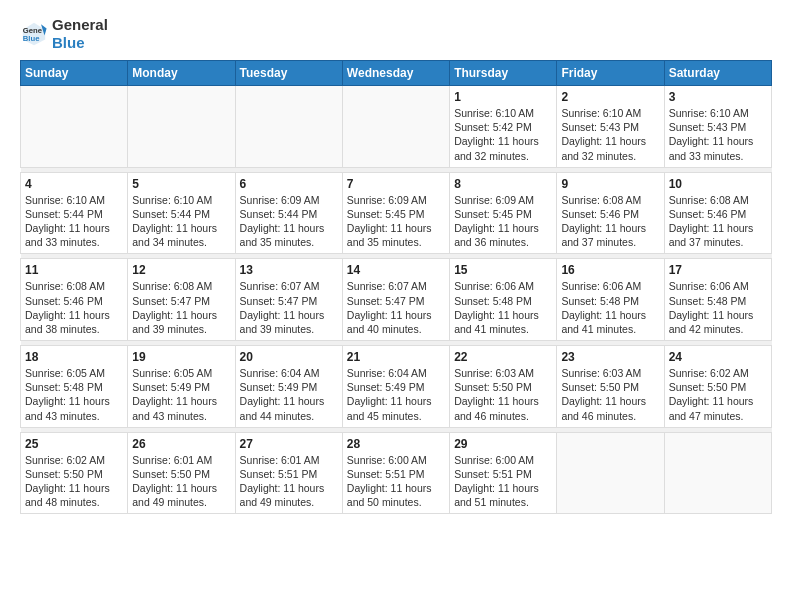 Image resolution: width=792 pixels, height=612 pixels. What do you see at coordinates (396, 127) in the screenshot?
I see `calendar-week-row: 1Sunrise: 6:10 AM Sunset: 5:42 PM Daylig…` at bounding box center [396, 127].